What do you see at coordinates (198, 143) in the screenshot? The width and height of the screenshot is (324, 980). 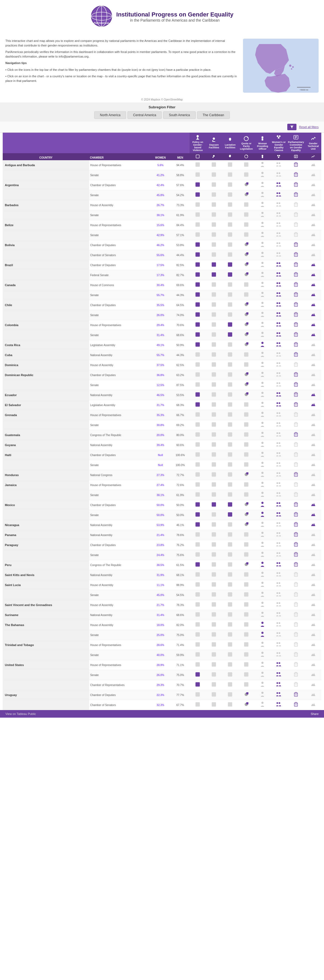 I see `col-header-gbv: Policy on Gender-based Violence` at bounding box center [198, 143].